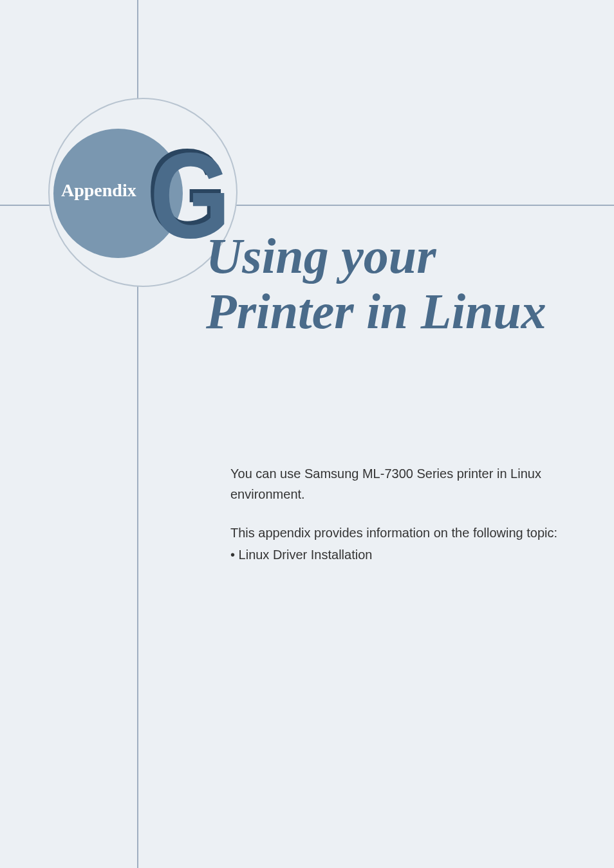 Image resolution: width=614 pixels, height=868 pixels. Describe the element at coordinates (189, 195) in the screenshot. I see `appendix-letter-text: G` at that location.